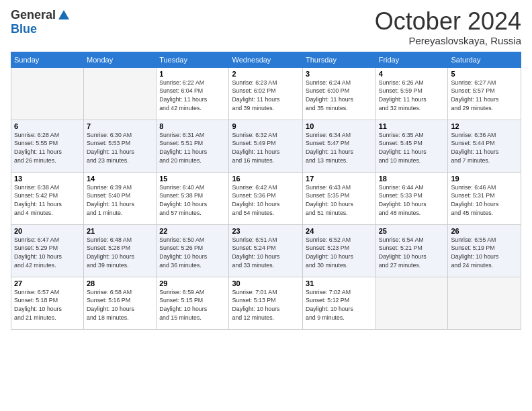 The width and height of the screenshot is (532, 411). Describe the element at coordinates (412, 200) in the screenshot. I see `day-info: Sunrise: 6:44 AM Sunset: 5:33 PM Dayligh…` at that location.